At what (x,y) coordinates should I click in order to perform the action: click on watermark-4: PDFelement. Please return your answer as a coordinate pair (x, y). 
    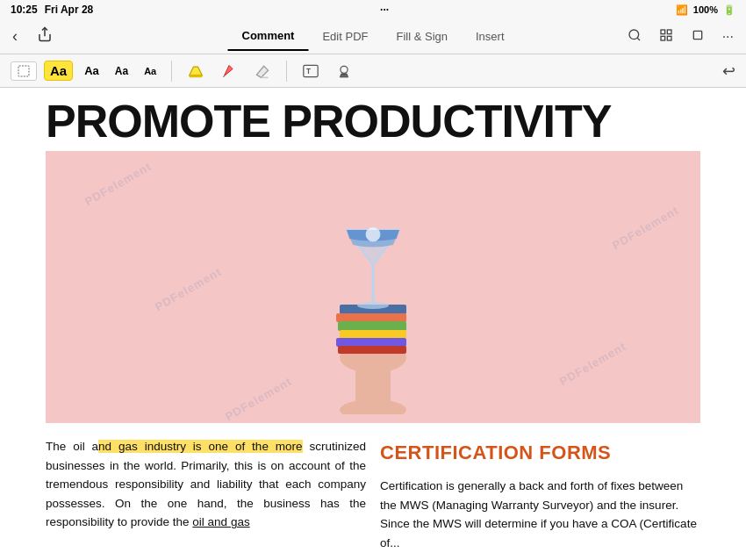
    Looking at the image, I should click on (593, 364).